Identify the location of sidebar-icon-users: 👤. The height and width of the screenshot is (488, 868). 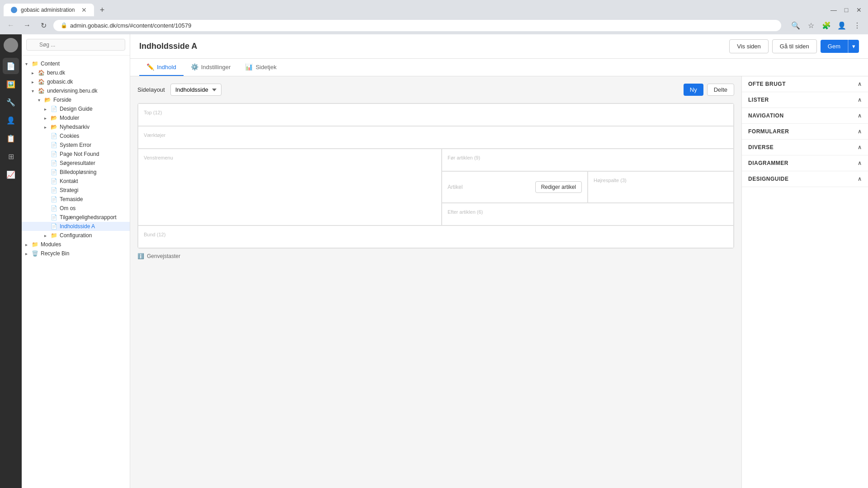
(11, 120).